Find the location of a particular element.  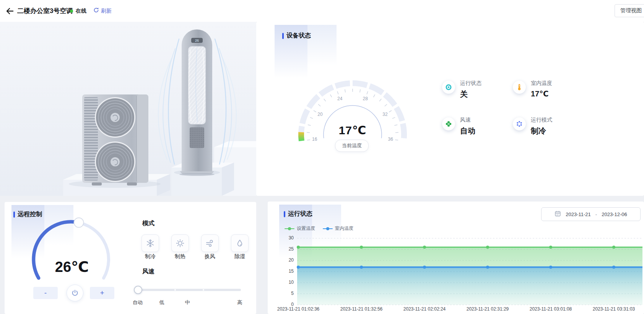

date-range-end: 2023-12-06 is located at coordinates (614, 214).